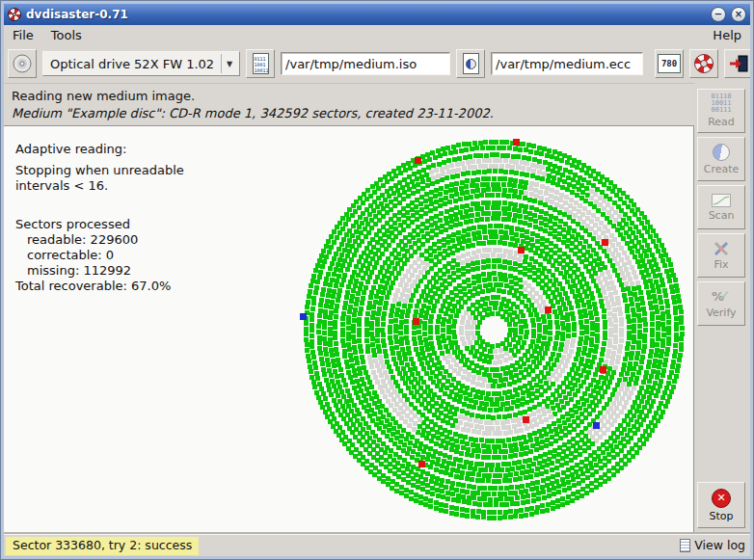  Describe the element at coordinates (141, 64) in the screenshot. I see `drive-select-dropdown: Optical drive 52X FW 1.02 ▼` at that location.